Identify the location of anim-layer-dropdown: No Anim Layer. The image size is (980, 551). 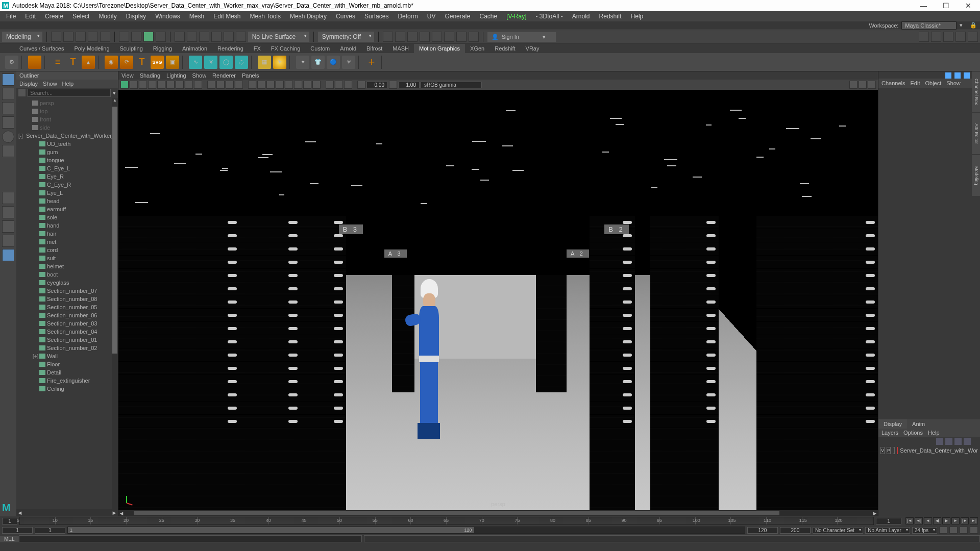
(888, 531).